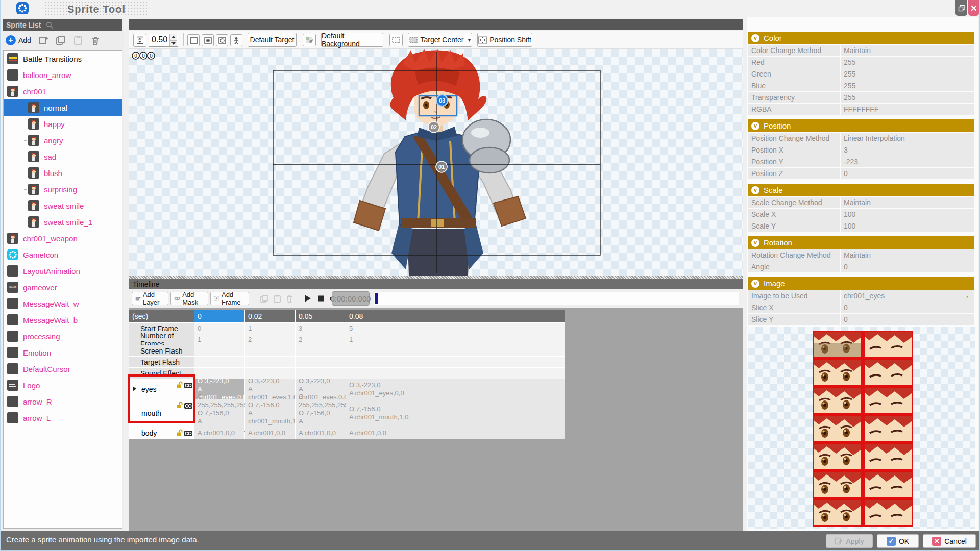 The height and width of the screenshot is (551, 980). I want to click on time-column-2: 0.05, so click(321, 316).